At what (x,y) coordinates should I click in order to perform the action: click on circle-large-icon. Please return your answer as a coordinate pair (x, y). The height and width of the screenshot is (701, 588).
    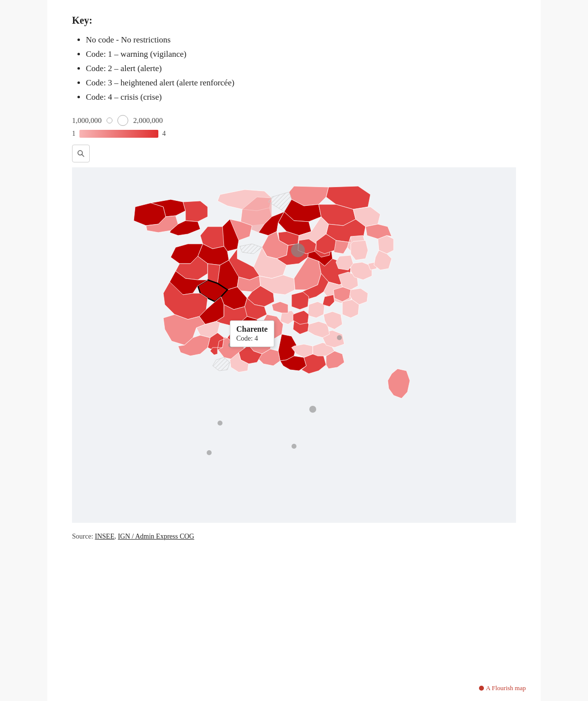
    Looking at the image, I should click on (123, 120).